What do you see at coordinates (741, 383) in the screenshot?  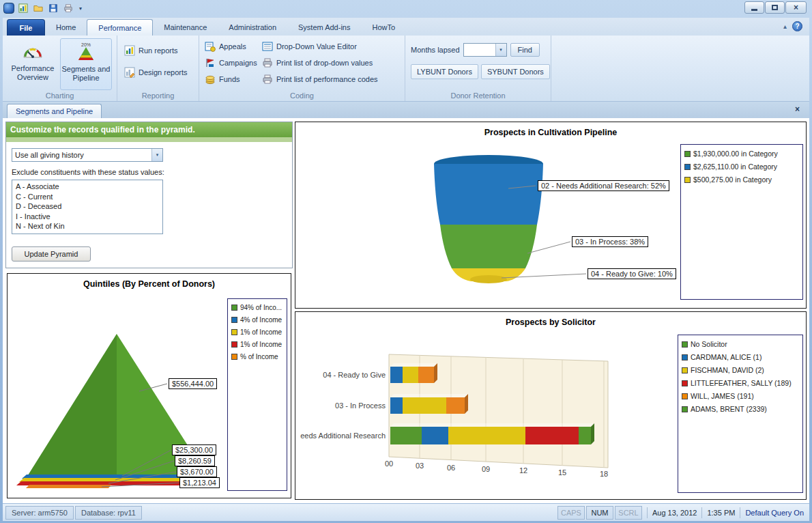 I see `legend-label: LITTLEFEATHER, SALLY (189)` at bounding box center [741, 383].